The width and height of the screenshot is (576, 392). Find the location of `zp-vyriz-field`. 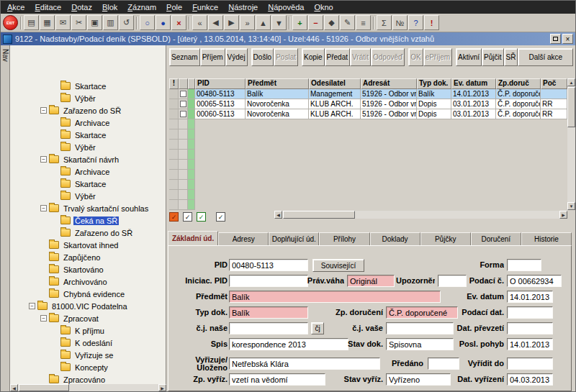

zp-vyriz-field is located at coordinates (277, 380).